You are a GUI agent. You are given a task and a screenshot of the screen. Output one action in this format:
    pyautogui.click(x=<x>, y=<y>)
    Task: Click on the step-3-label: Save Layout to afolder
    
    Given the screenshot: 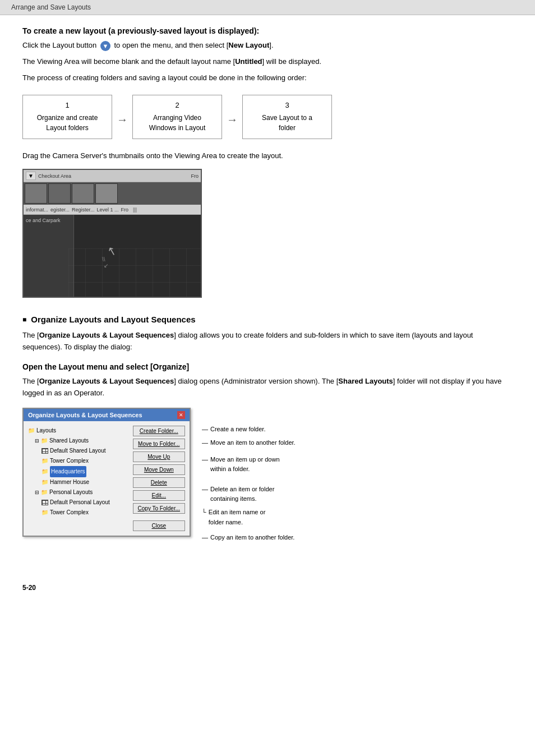 What is the action you would take?
    pyautogui.click(x=287, y=123)
    